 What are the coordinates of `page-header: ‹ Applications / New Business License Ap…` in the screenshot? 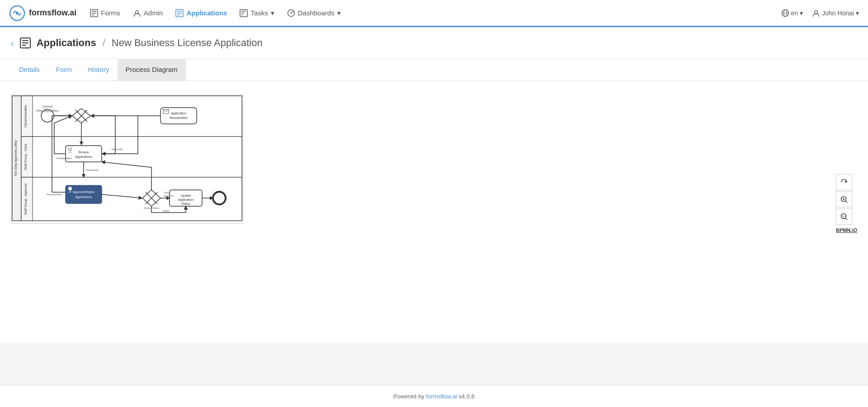 It's located at (434, 43).